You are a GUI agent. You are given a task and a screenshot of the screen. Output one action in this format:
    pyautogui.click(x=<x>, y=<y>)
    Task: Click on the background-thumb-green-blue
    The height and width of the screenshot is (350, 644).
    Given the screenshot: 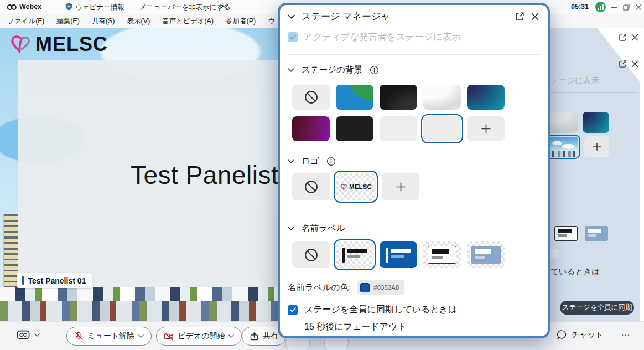 What is the action you would take?
    pyautogui.click(x=355, y=97)
    